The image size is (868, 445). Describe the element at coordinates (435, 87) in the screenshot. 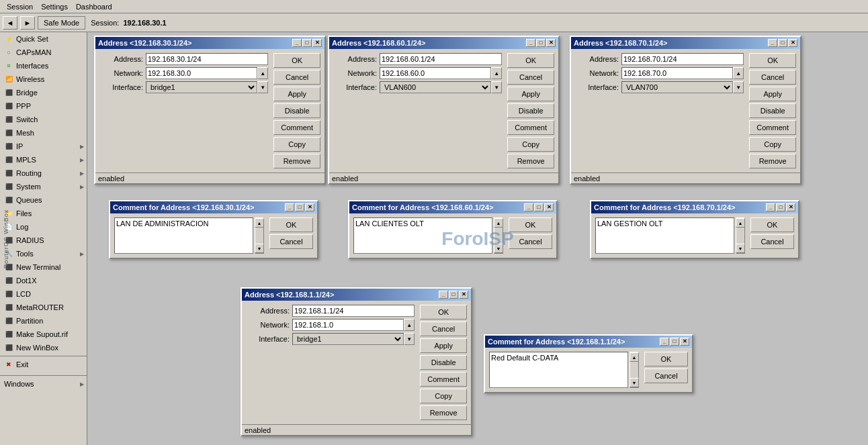

I see `addr2-interface-select: VLAN600` at that location.